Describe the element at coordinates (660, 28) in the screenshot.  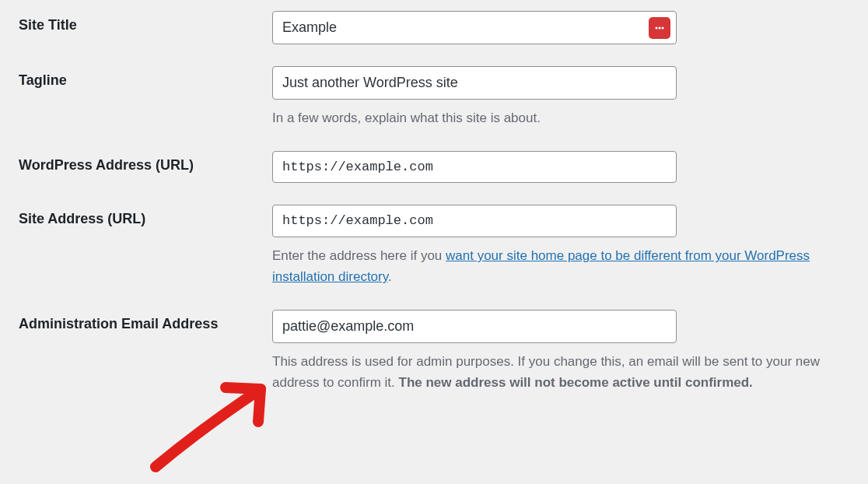
I see `password-manager-icon` at that location.